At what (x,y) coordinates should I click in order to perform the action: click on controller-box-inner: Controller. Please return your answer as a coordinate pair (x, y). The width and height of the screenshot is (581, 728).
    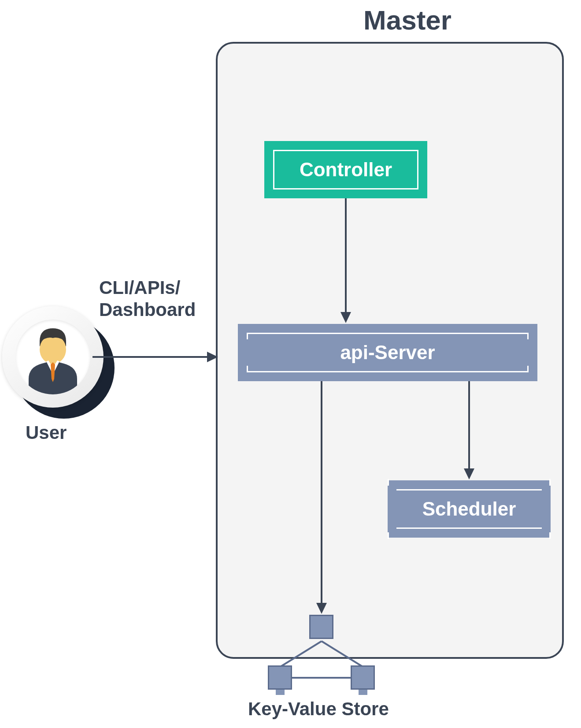
    Looking at the image, I should click on (346, 170).